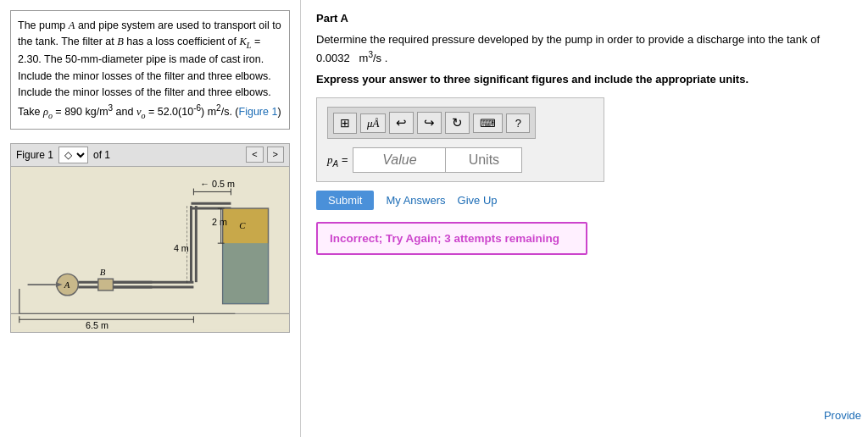 This screenshot has width=868, height=437. What do you see at coordinates (585, 19) in the screenshot?
I see `part-label: Part A` at bounding box center [585, 19].